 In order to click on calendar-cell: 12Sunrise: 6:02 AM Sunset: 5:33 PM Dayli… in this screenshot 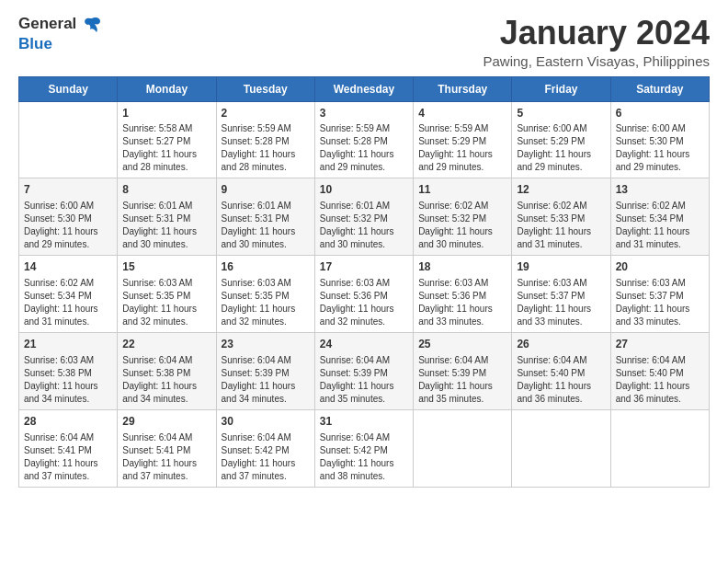, I will do `click(561, 217)`.